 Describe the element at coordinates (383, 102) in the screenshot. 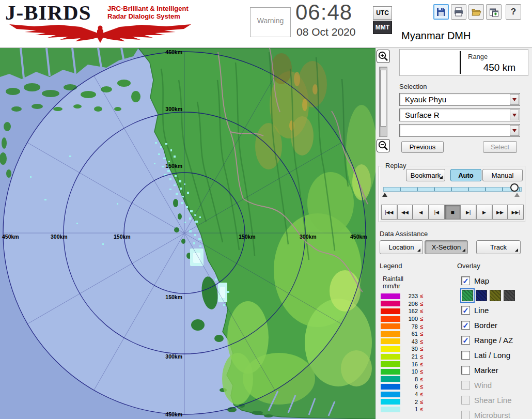

I see `zoom-slider` at that location.